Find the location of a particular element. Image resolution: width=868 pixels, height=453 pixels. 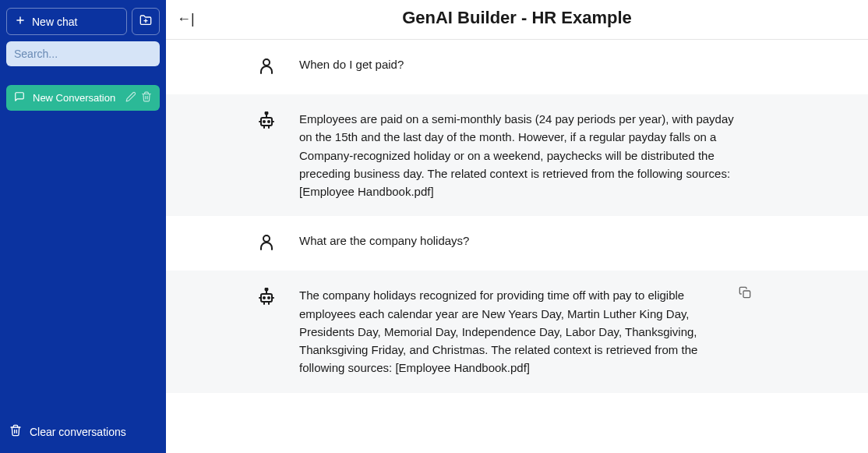

new-chat-button: New chat is located at coordinates (67, 22).